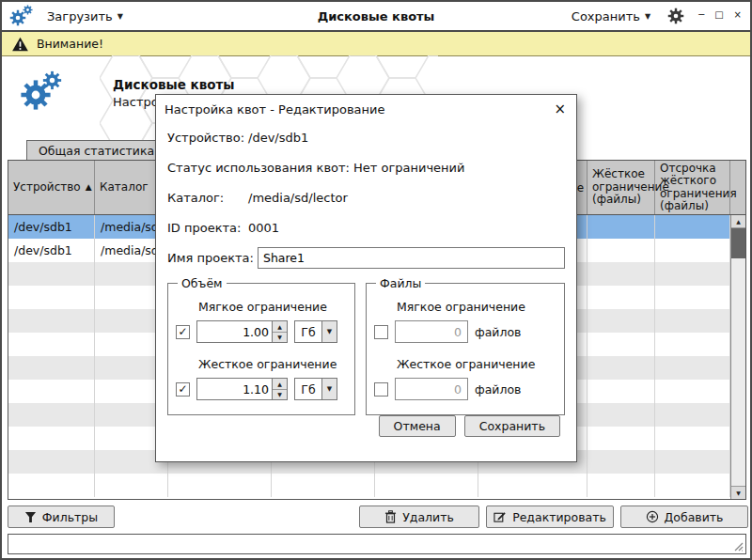  What do you see at coordinates (47, 188) in the screenshot?
I see `column-label: Устройство` at bounding box center [47, 188].